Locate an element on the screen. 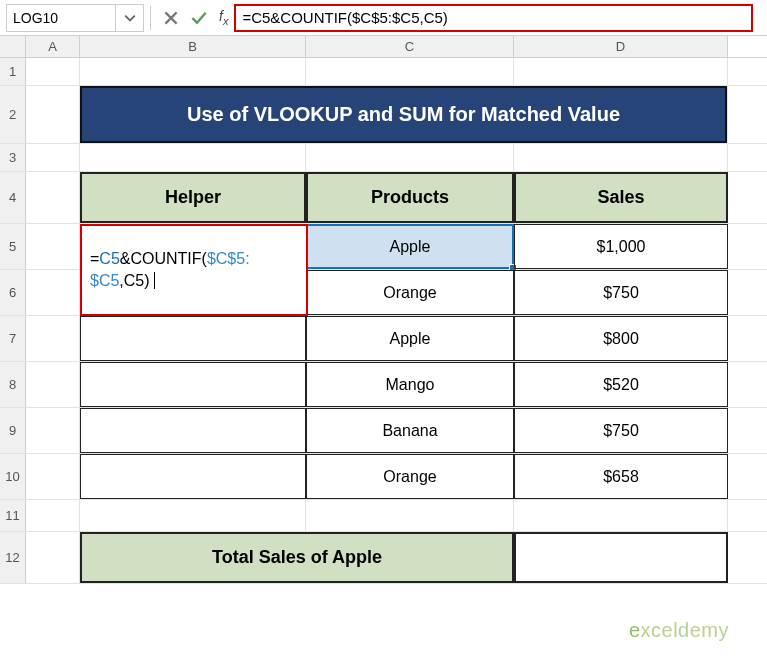  cell-B8 is located at coordinates (193, 384).